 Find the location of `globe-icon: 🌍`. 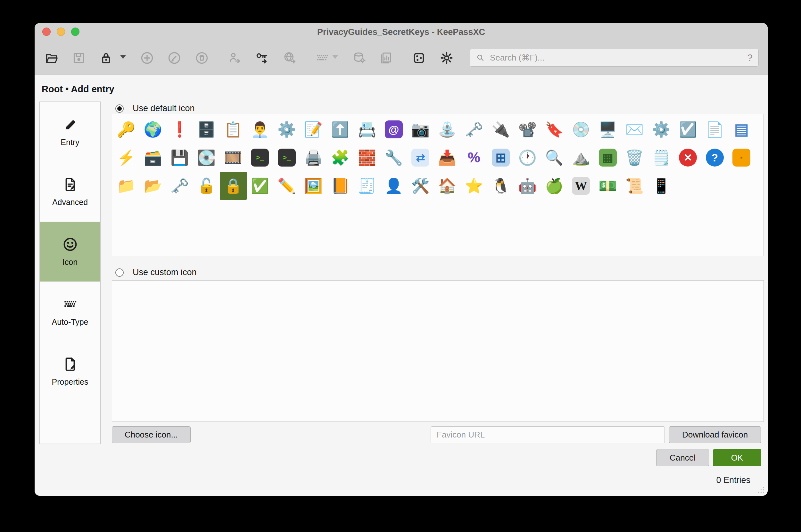

globe-icon: 🌍 is located at coordinates (153, 130).